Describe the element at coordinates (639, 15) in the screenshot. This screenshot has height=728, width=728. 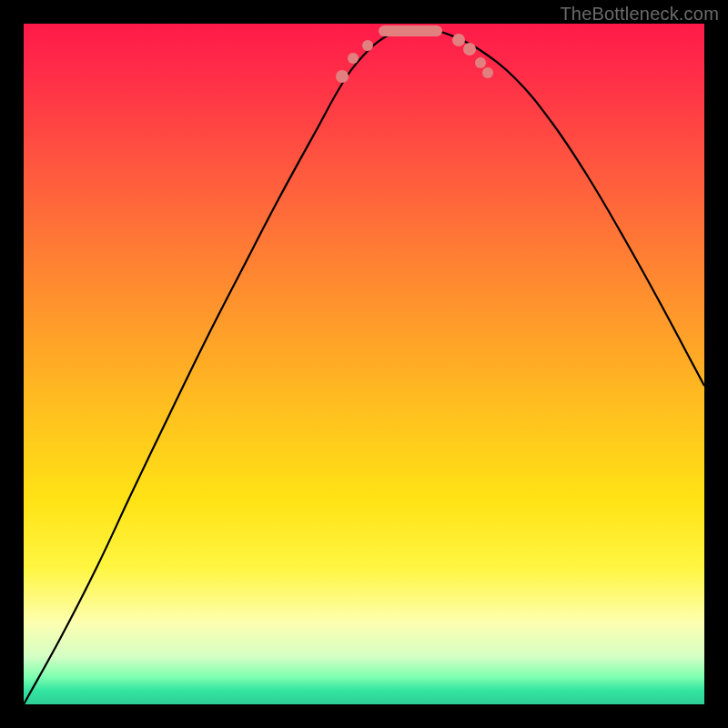
I see `watermark-text: TheBottleneck.com` at that location.